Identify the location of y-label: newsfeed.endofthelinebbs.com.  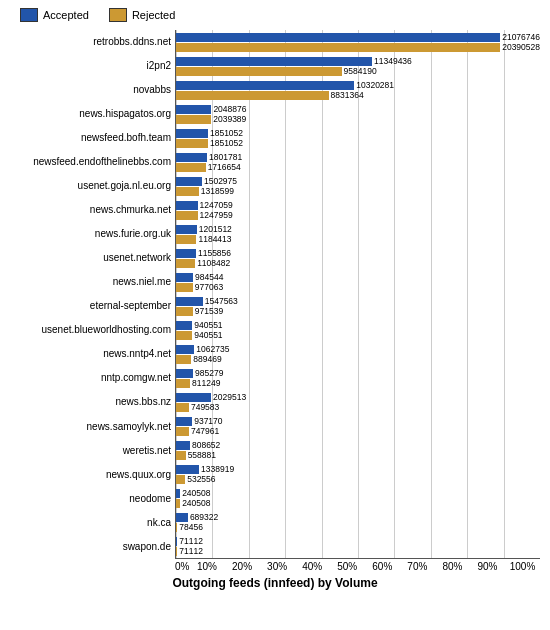
(90, 162).